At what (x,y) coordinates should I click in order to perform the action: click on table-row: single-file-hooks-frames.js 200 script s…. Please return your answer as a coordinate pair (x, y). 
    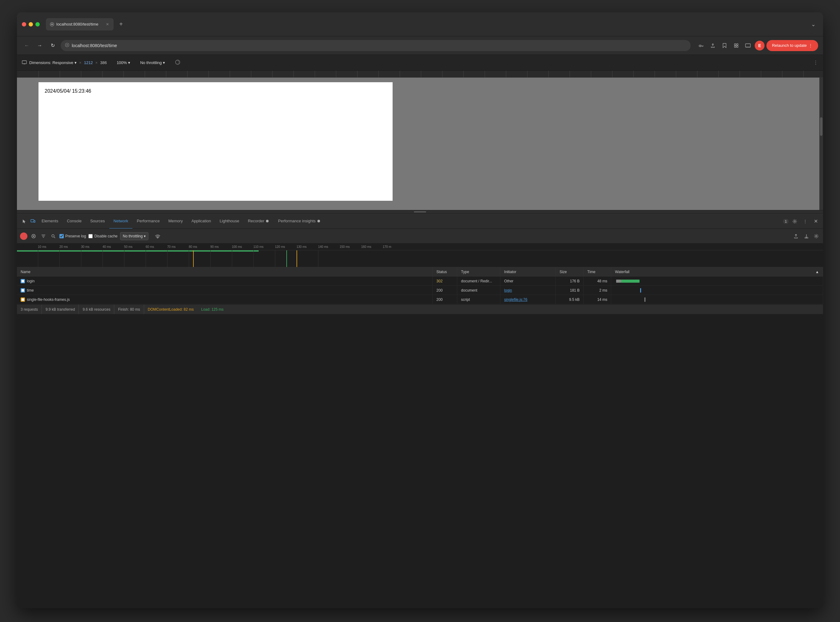
    Looking at the image, I should click on (420, 300).